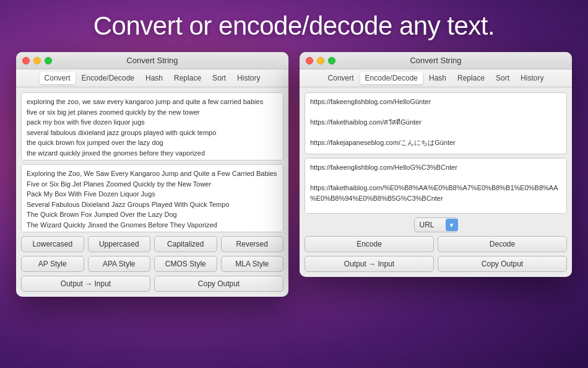 The width and height of the screenshot is (588, 368). What do you see at coordinates (436, 78) in the screenshot?
I see `toolbar-2: Convert Encode/Decode Hash Replace Sort …` at bounding box center [436, 78].